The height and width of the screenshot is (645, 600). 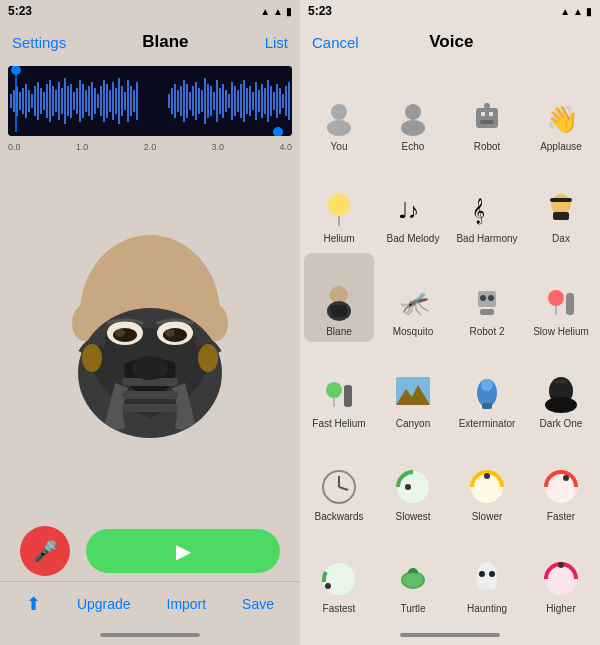 I want to click on voice-icon-slow-helium, so click(x=561, y=302).